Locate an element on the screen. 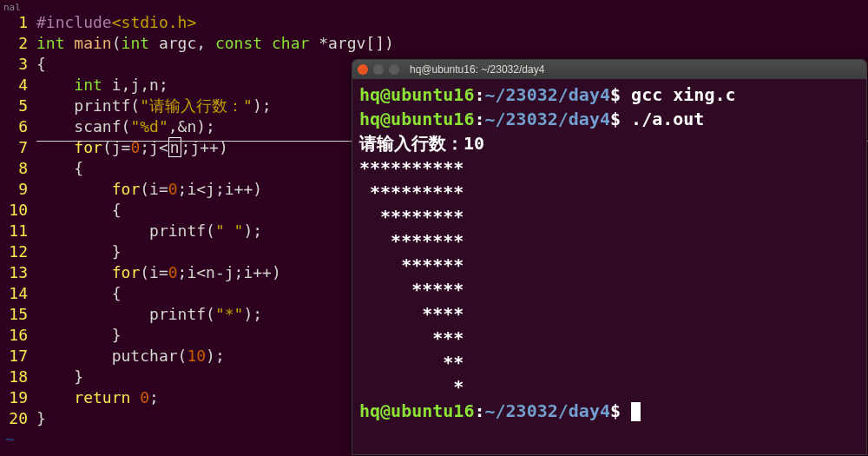 This screenshot has height=456, width=868. line-number: 19 is located at coordinates (18, 398).